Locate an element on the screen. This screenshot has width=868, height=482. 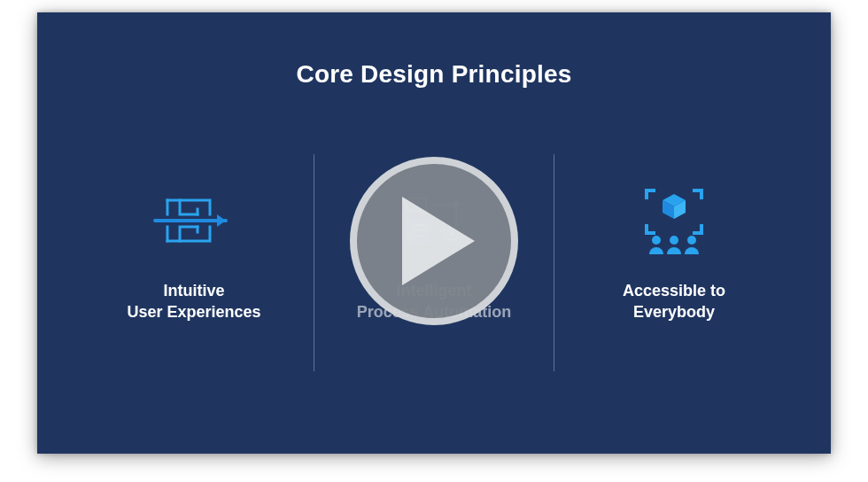
principle-column: Intuitive User Experiences is located at coordinates (194, 239).